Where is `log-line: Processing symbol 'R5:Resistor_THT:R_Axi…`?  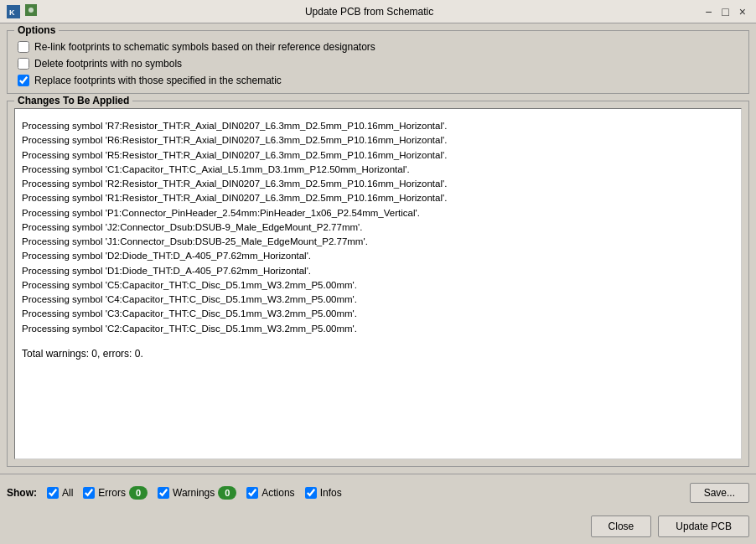
log-line: Processing symbol 'R5:Resistor_THT:R_Axi… is located at coordinates (378, 156).